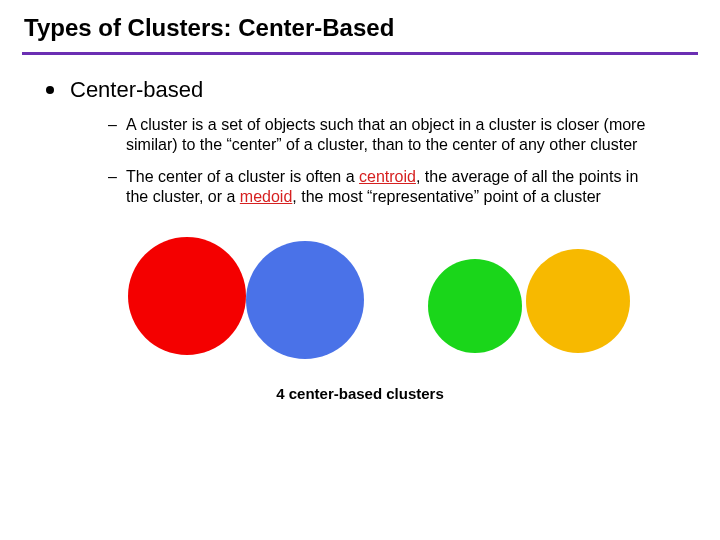  Describe the element at coordinates (136, 90) in the screenshot. I see `bullet-text: Center-based` at that location.